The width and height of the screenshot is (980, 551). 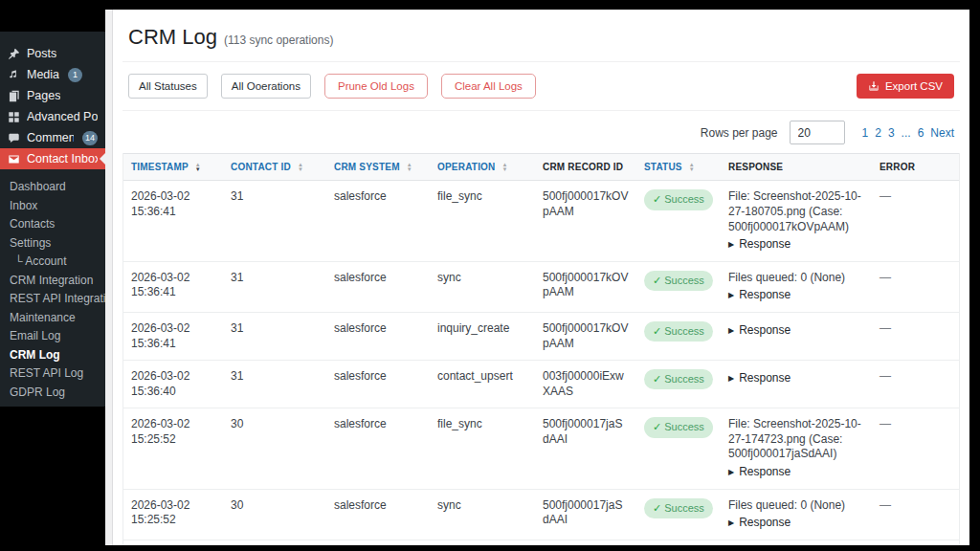 What do you see at coordinates (53, 298) in the screenshot?
I see `submenu-item-rest-api-integration: REST API Integration` at bounding box center [53, 298].